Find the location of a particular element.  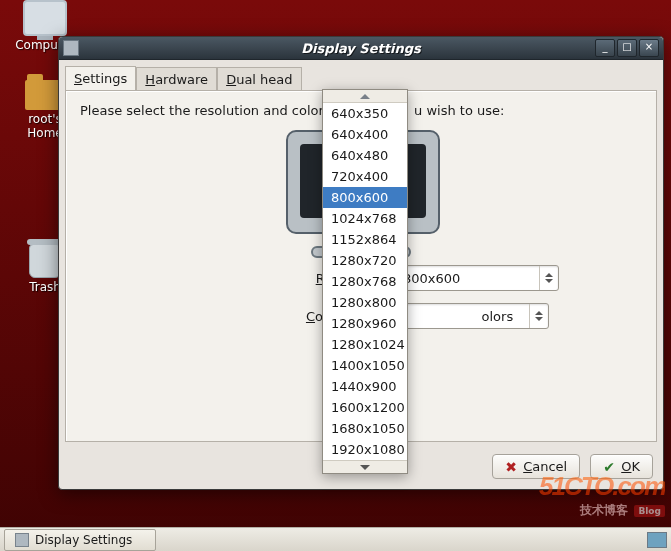

system-tray is located at coordinates (657, 540).